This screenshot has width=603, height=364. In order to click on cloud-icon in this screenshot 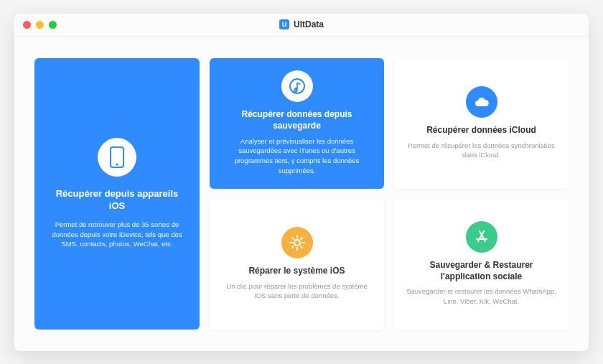, I will do `click(482, 102)`.